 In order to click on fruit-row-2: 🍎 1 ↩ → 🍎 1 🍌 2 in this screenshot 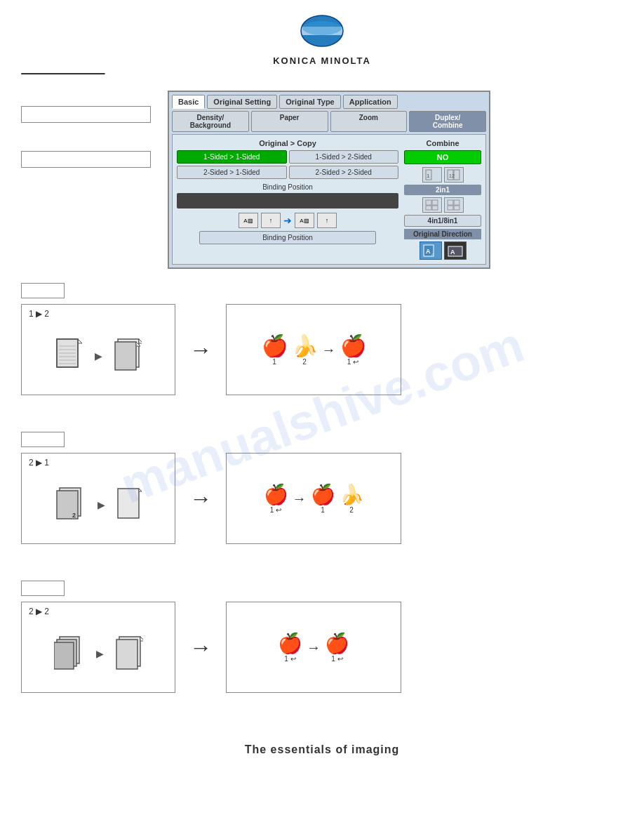, I will do `click(314, 498)`.